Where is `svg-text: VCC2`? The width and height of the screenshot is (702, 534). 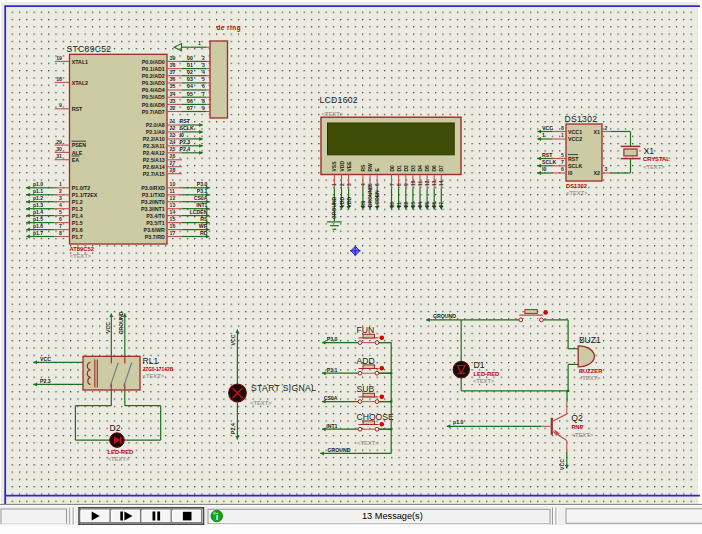
svg-text: VCC2 is located at coordinates (575, 139).